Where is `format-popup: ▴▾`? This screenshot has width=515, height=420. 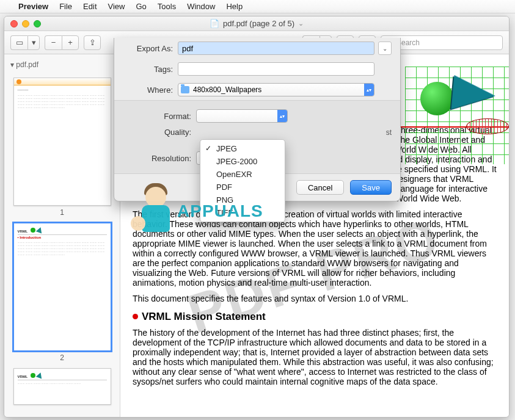
format-popup: ▴▾ is located at coordinates (242, 116).